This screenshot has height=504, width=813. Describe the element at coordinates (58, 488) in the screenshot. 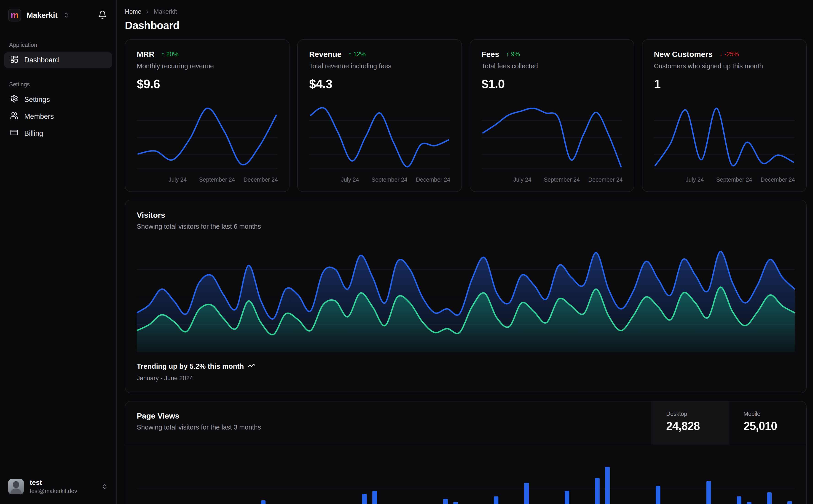

I see `user-menu: test test@makerkit.dev` at that location.